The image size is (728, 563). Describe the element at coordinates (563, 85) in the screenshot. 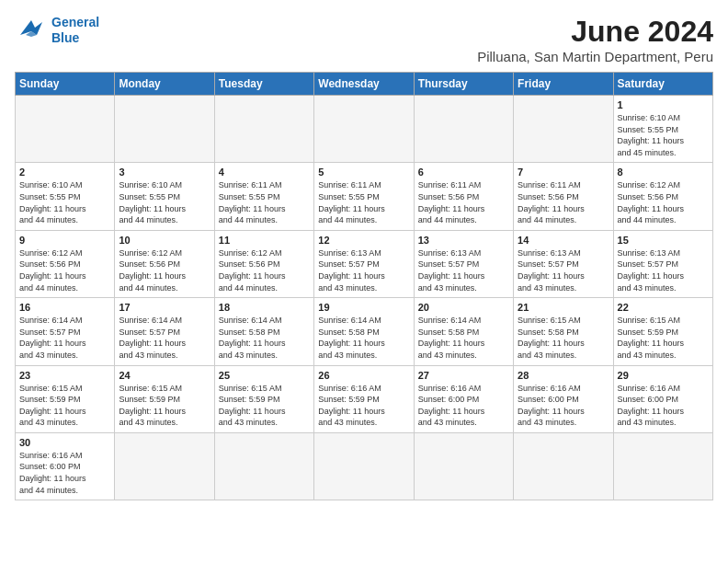

I see `weekday-header-friday: Friday` at that location.